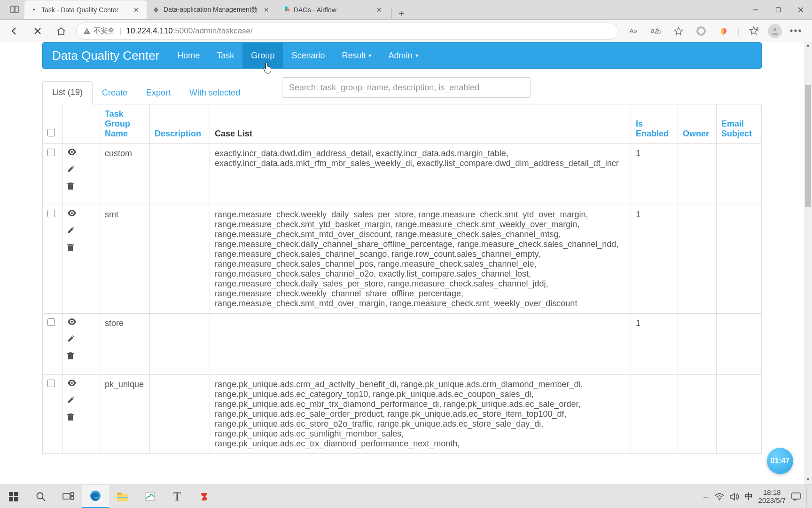 The width and height of the screenshot is (812, 508). I want to click on cell-case-list: range.pk_unique.ads.crm_ad_activity_bene…, so click(421, 414).